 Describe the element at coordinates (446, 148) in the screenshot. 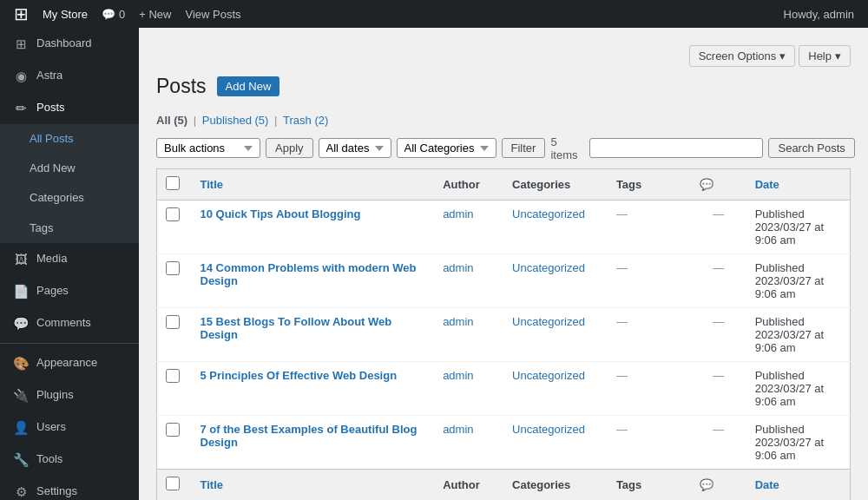

I see `categories-filter-select: All Categories` at that location.